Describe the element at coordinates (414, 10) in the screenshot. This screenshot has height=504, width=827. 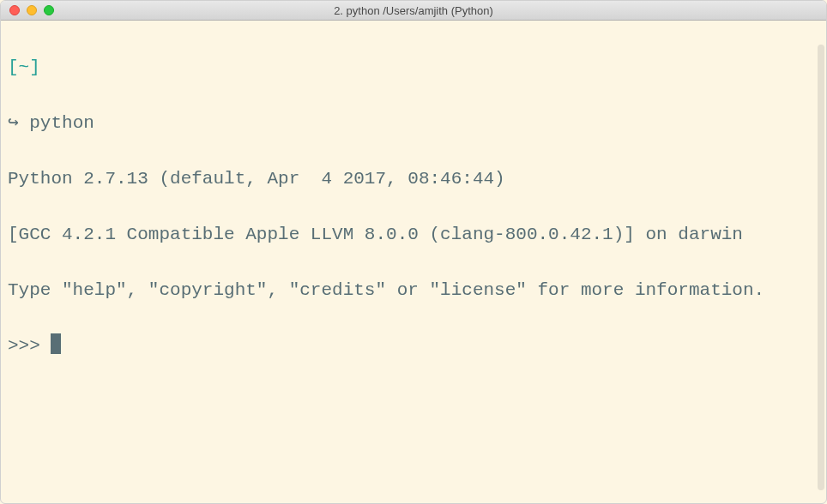
I see `window-titlebar: 2. python /Users/amjith (Python)` at that location.